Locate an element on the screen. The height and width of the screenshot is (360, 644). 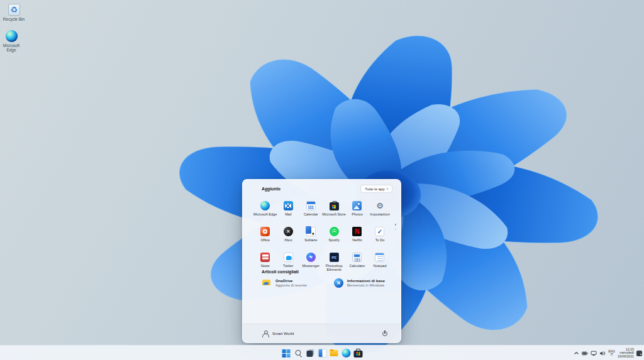
mail-icon is located at coordinates (288, 206).